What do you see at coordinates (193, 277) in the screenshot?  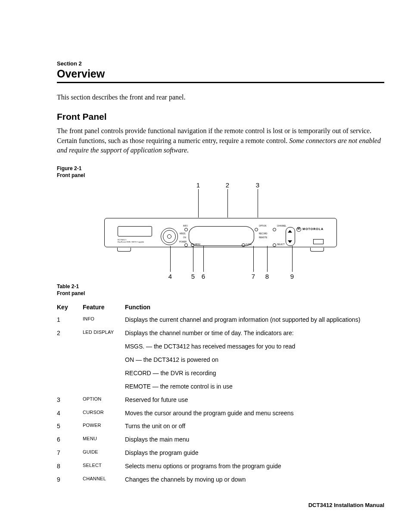 I see `callout-5: 5` at bounding box center [193, 277].